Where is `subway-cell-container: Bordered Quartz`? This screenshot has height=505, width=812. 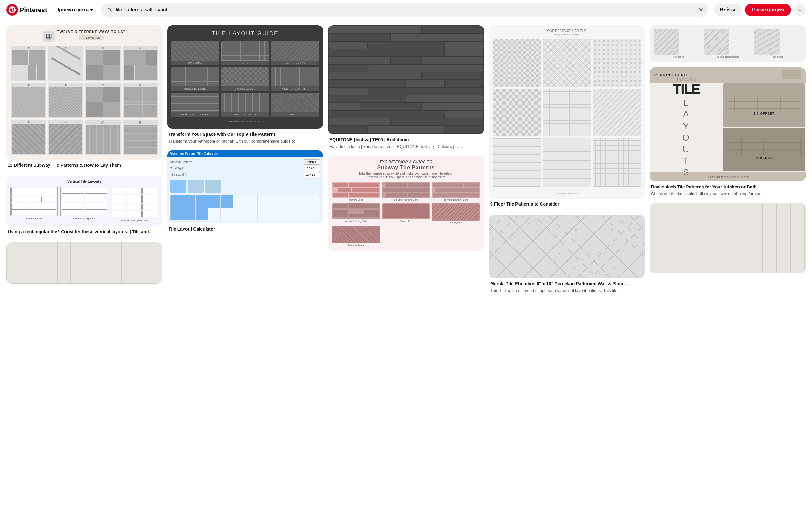
subway-cell-container: Bordered Quartz is located at coordinates (356, 236).